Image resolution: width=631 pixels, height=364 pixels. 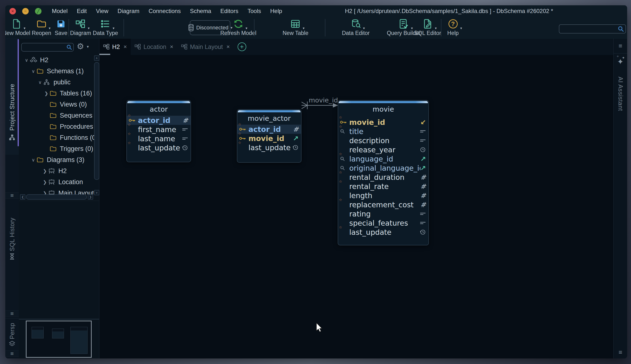 What do you see at coordinates (620, 94) in the screenshot?
I see `rail-tab-ai-assistant: AI Assistant` at bounding box center [620, 94].